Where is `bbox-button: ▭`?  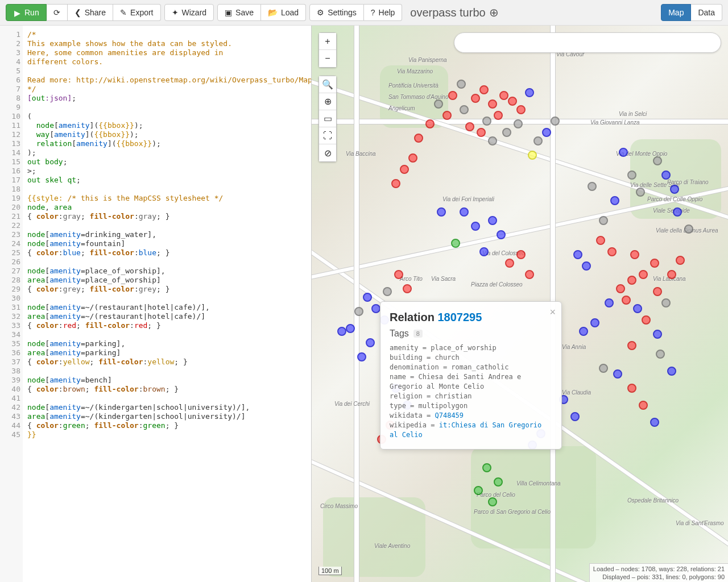 bbox-button: ▭ is located at coordinates (328, 119).